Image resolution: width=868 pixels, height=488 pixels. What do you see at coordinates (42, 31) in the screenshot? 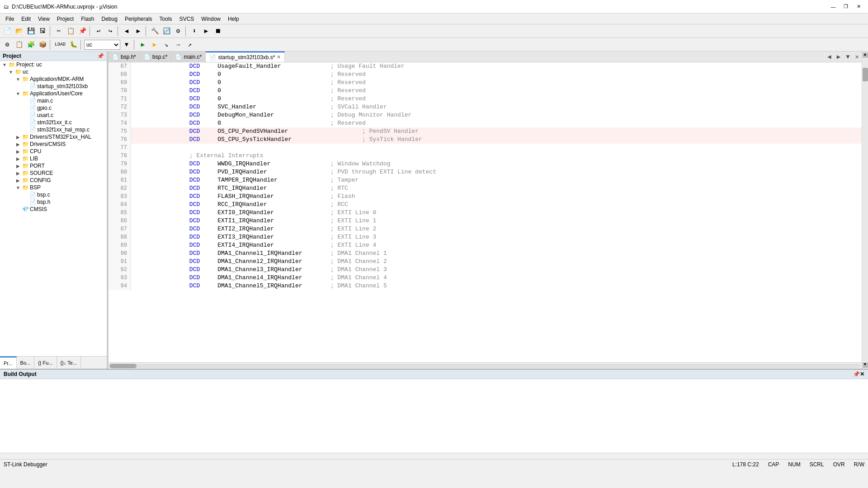
I see `save-all-button: 🖫` at bounding box center [42, 31].